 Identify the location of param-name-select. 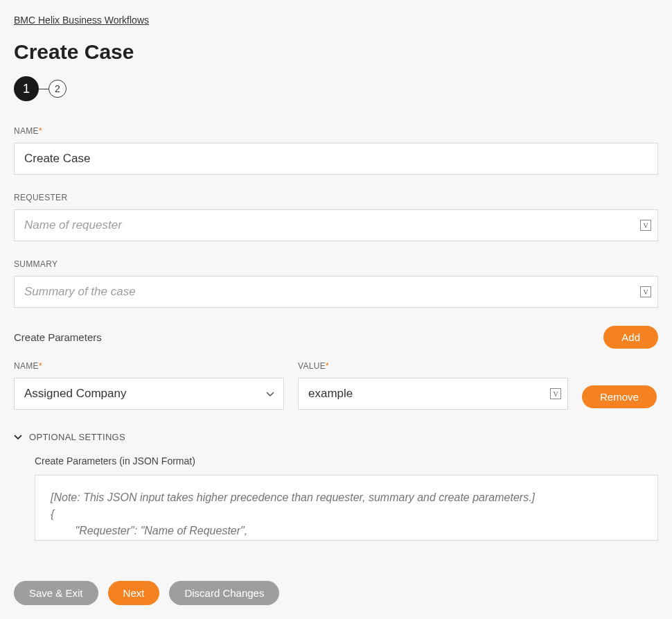
(149, 394).